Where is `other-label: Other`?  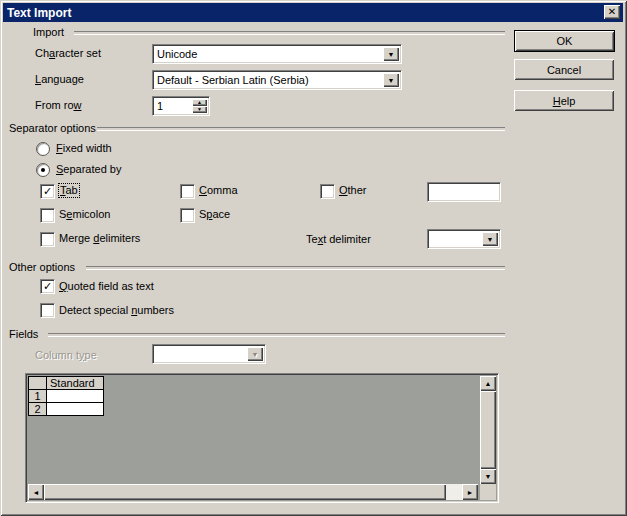
other-label: Other is located at coordinates (353, 190).